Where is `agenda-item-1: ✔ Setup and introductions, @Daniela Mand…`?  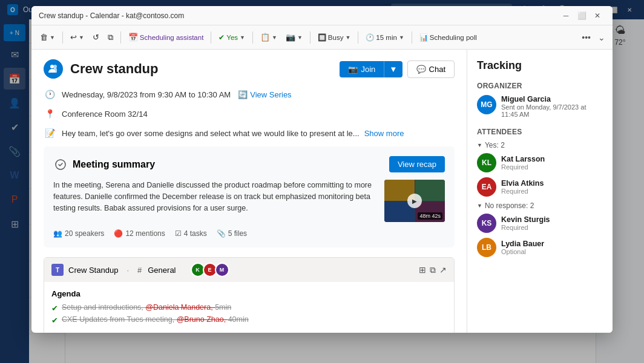
agenda-item-1: ✔ Setup and introductions, @Daniela Mand… is located at coordinates (249, 308).